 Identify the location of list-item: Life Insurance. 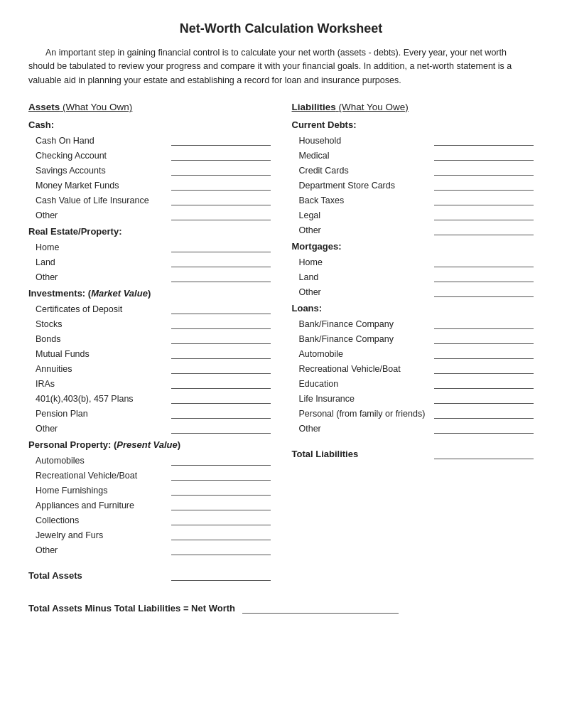
(414, 397).